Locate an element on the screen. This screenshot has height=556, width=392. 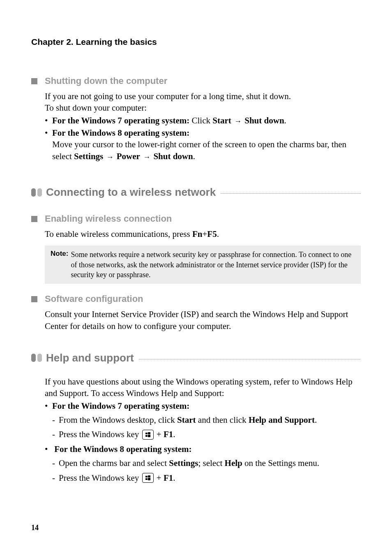
bullet-item: • For the Windows 7 operating system: Cl… is located at coordinates (203, 120).